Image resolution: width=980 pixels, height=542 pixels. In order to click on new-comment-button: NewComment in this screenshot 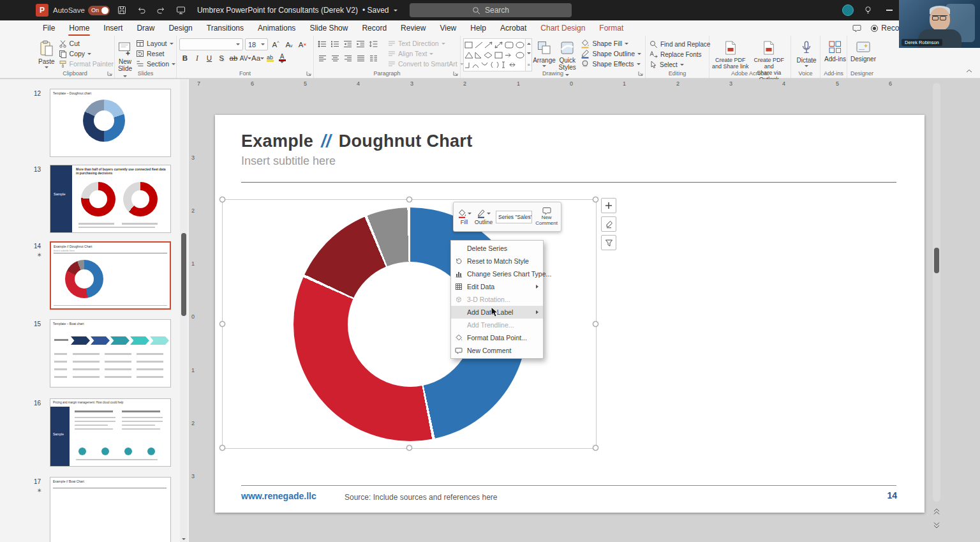, I will do `click(546, 217)`.